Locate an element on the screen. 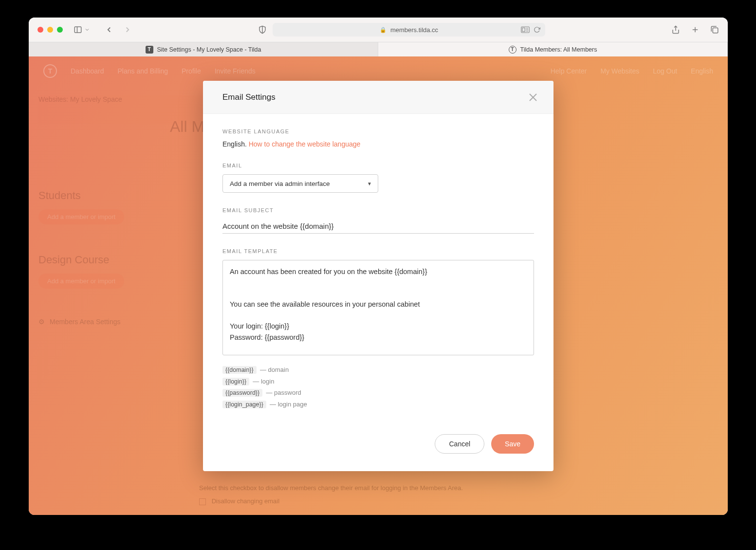  window-minimize is located at coordinates (50, 30).